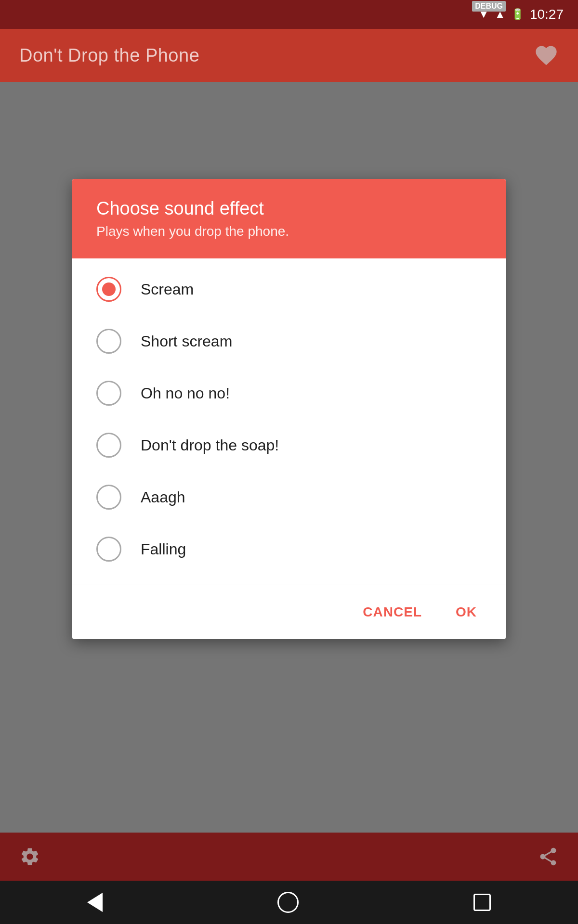 This screenshot has width=578, height=924. What do you see at coordinates (289, 902) in the screenshot?
I see `nav-bar` at bounding box center [289, 902].